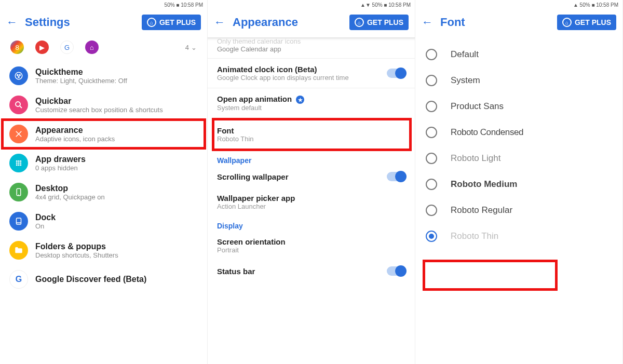 The image size is (623, 364). Describe the element at coordinates (312, 73) in the screenshot. I see `row-animated-clock: Animated clock icon (Beta) Google Clock …` at that location.